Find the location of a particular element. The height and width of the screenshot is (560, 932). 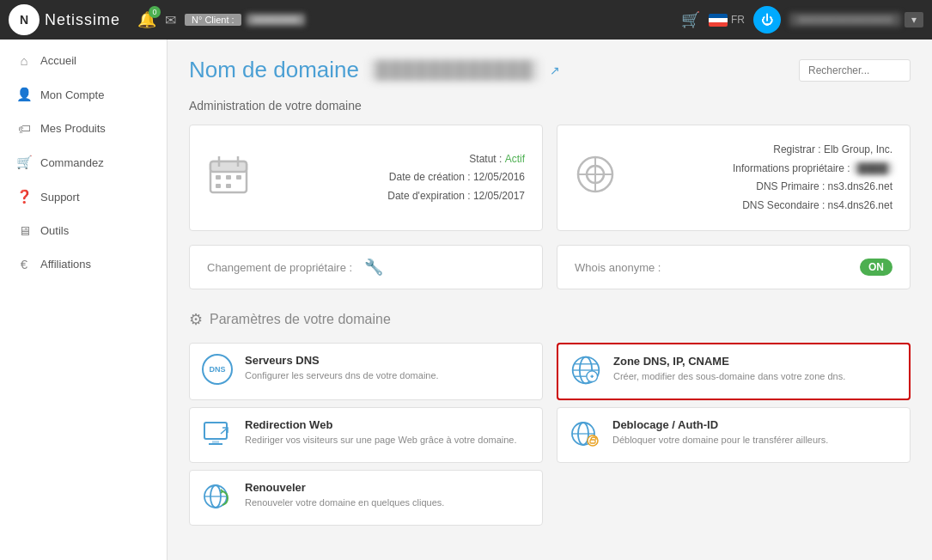

changement-card: Changement de propriétaire : 🔧 is located at coordinates (366, 267).